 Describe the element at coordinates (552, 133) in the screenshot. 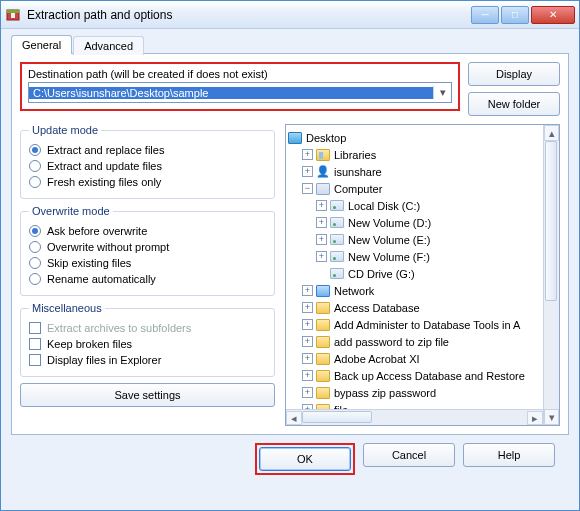

I see `scroll-up-icon: ▴` at that location.